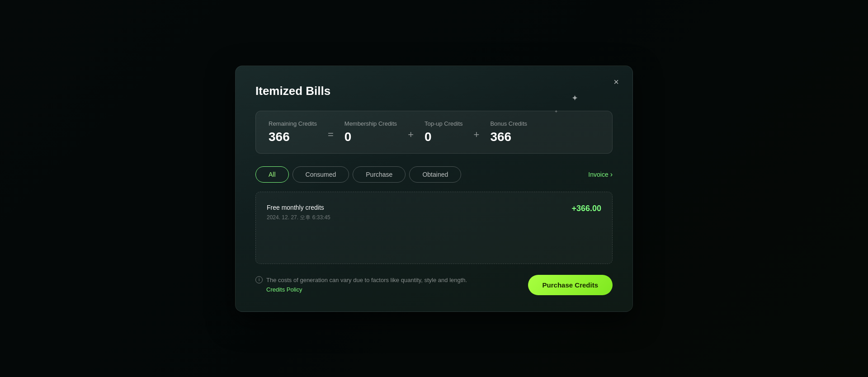  What do you see at coordinates (435, 174) in the screenshot?
I see `tab-obtained: Obtained` at bounding box center [435, 174].